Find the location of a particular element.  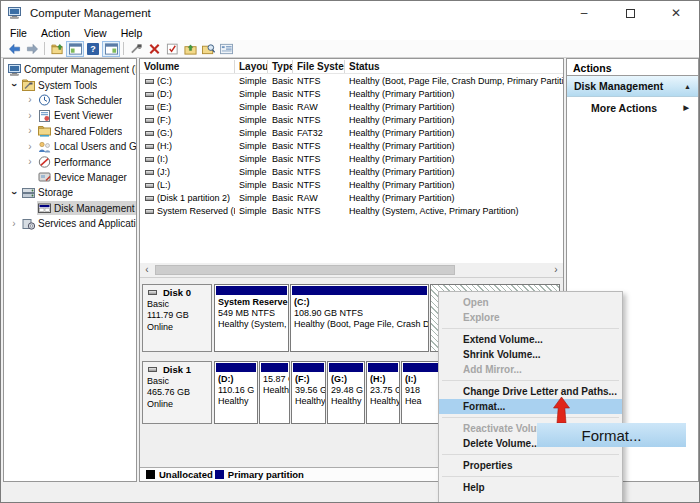

tree-item-disk-management: Disk Management is located at coordinates (70, 208).